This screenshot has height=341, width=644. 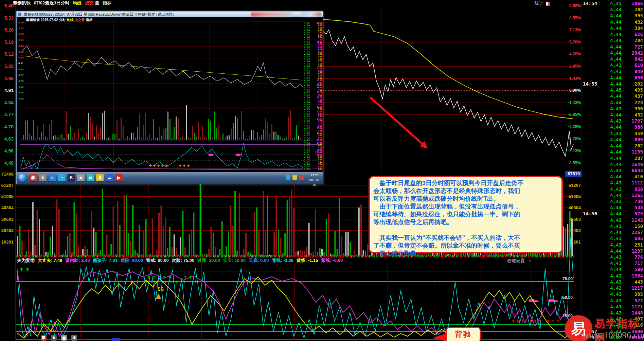 What do you see at coordinates (613, 84) in the screenshot?
I see `tick-row: 14:554.44202` at bounding box center [613, 84].